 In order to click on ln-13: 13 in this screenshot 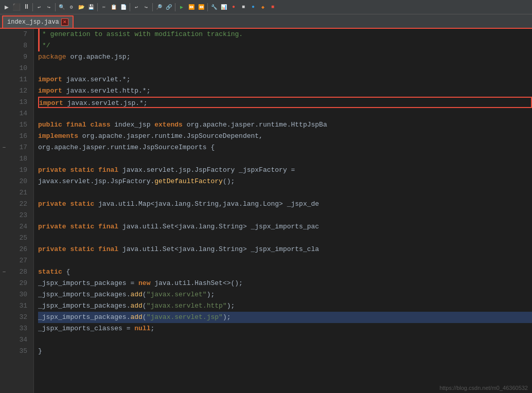, I will do `click(19, 102)`.